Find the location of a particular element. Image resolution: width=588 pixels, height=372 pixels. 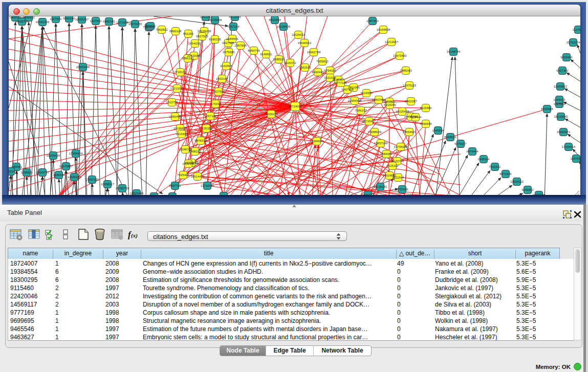

svg-text: 16154808 is located at coordinates (384, 30).